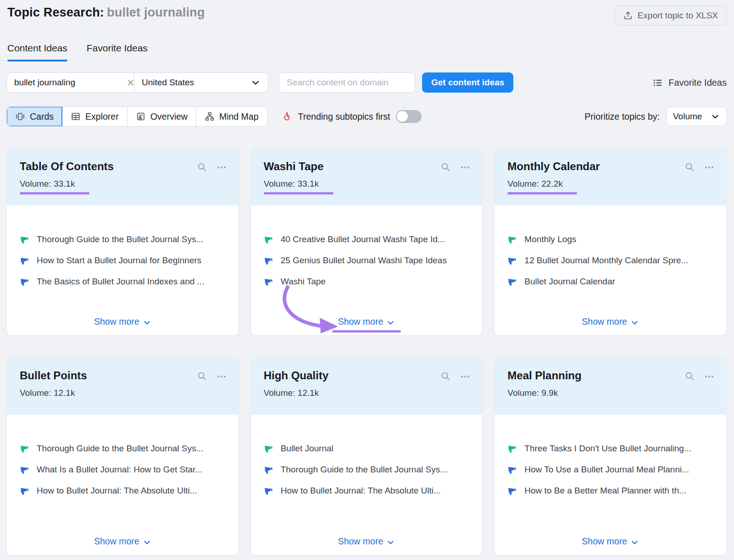 The image size is (734, 560). What do you see at coordinates (169, 116) in the screenshot?
I see `view-overview-label: Overview` at bounding box center [169, 116].